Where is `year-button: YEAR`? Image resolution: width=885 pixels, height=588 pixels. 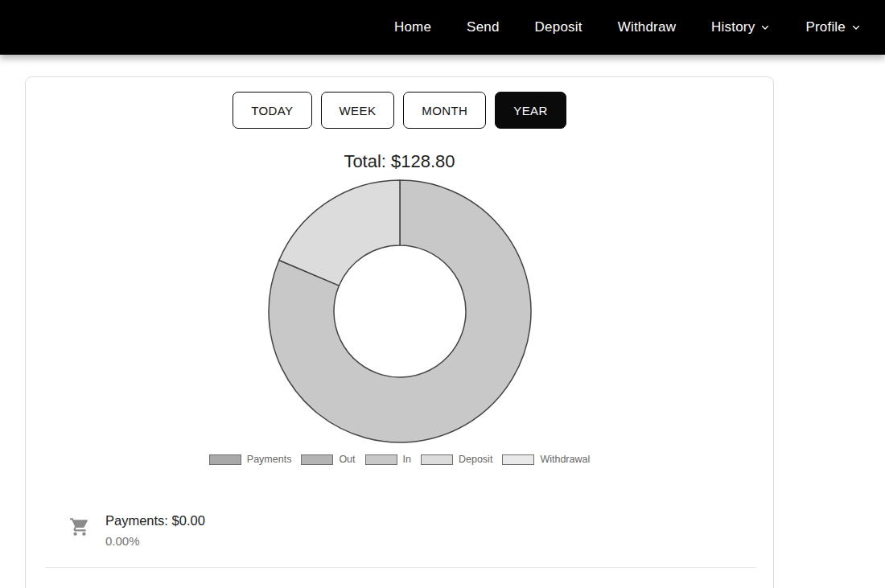
year-button: YEAR is located at coordinates (530, 110).